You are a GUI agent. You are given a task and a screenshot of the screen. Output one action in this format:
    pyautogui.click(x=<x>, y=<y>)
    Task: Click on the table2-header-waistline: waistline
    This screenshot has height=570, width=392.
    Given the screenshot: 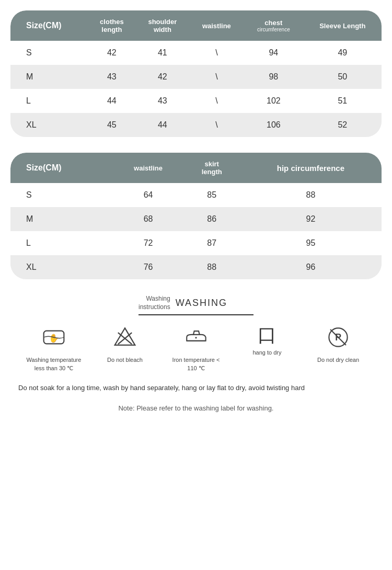 What is the action you would take?
    pyautogui.click(x=148, y=168)
    